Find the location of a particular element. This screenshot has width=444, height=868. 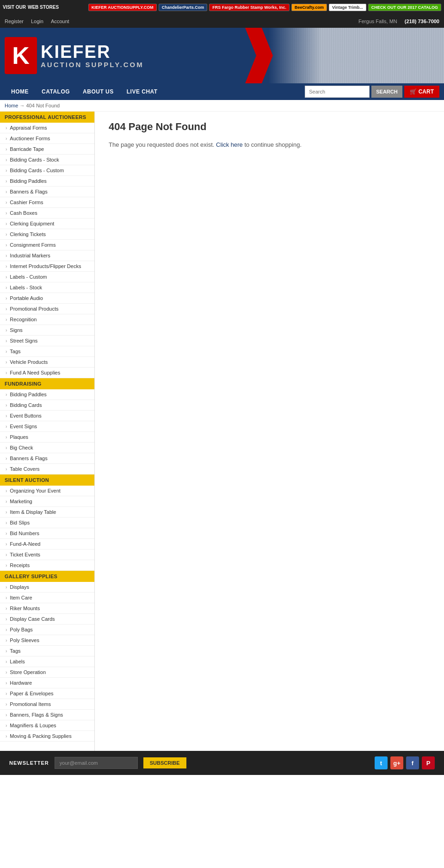

store-frs: FRS Fargo Rubber Stamp Works, Inc. is located at coordinates (249, 7).